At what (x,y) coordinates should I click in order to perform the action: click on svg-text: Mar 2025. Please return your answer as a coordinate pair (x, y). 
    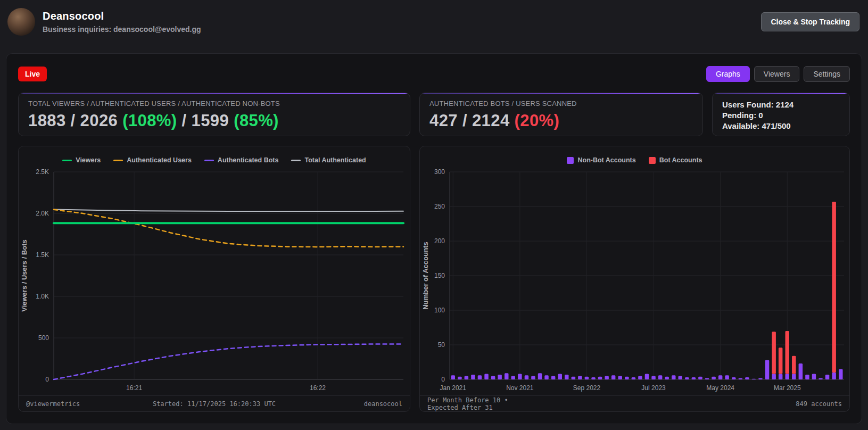
    Looking at the image, I should click on (788, 388).